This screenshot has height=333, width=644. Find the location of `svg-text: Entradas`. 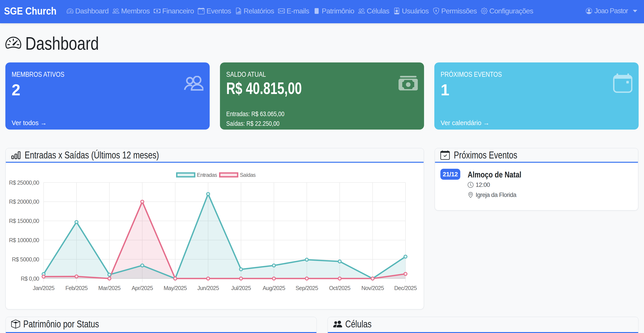

svg-text: Entradas is located at coordinates (207, 175).